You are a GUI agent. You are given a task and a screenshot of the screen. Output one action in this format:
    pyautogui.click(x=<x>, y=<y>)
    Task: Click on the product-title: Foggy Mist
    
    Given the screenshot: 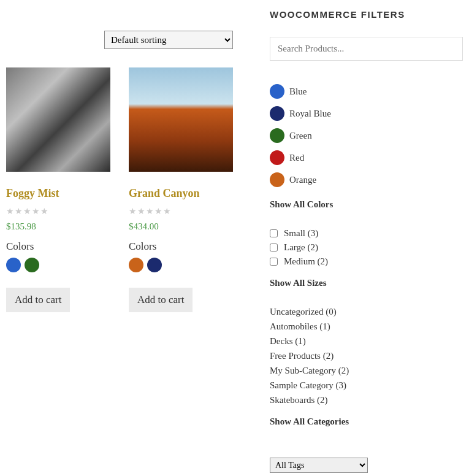 What is the action you would take?
    pyautogui.click(x=58, y=194)
    